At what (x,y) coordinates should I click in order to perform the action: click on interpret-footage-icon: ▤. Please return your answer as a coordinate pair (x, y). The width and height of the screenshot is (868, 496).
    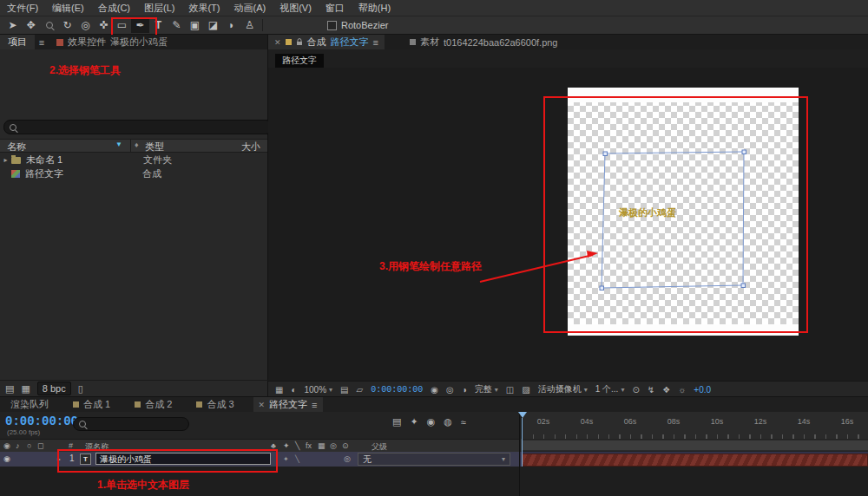
    Looking at the image, I should click on (10, 388).